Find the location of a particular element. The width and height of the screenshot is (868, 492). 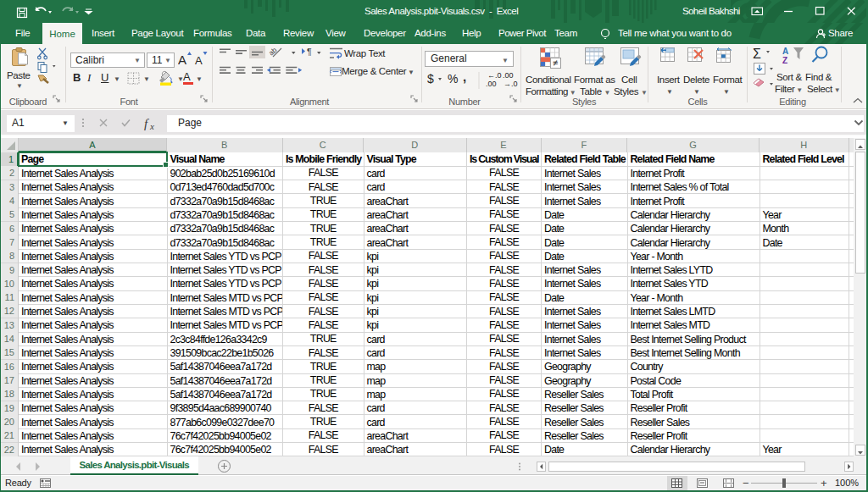

svg-text: Σ is located at coordinates (757, 54).